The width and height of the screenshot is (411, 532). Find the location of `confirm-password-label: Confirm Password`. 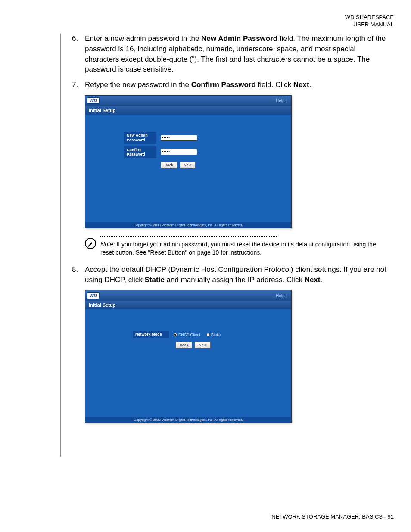

confirm-password-label: Confirm Password is located at coordinates (140, 152).